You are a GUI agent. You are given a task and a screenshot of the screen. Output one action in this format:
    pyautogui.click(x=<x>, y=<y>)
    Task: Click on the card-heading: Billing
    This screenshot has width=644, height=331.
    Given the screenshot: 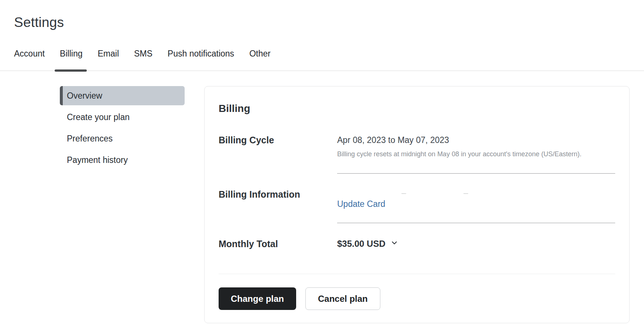 What is the action you would take?
    pyautogui.click(x=417, y=109)
    